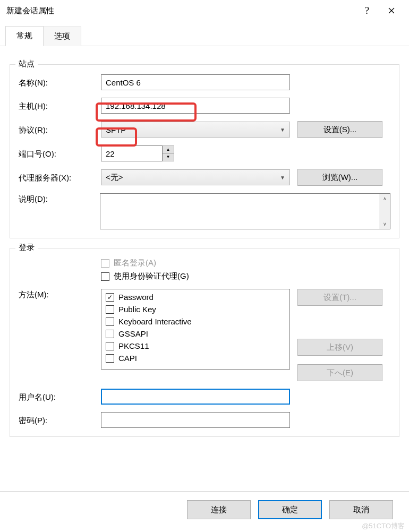 The width and height of the screenshot is (409, 532). Describe the element at coordinates (195, 130) in the screenshot. I see `protocol-select: SFTP ▼` at that location.